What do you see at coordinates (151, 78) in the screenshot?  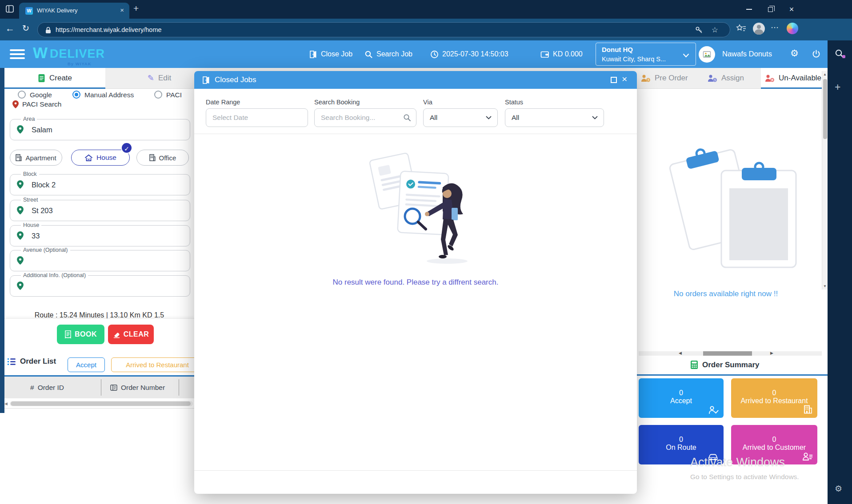 I see `pencil-icon: ✎` at bounding box center [151, 78].